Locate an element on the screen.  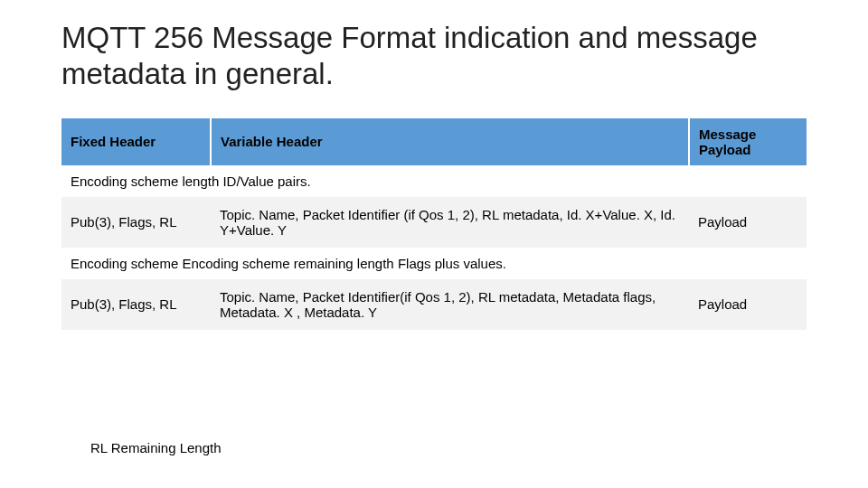
section-heading: Encoding scheme Encoding scheme remainin… is located at coordinates (434, 264).